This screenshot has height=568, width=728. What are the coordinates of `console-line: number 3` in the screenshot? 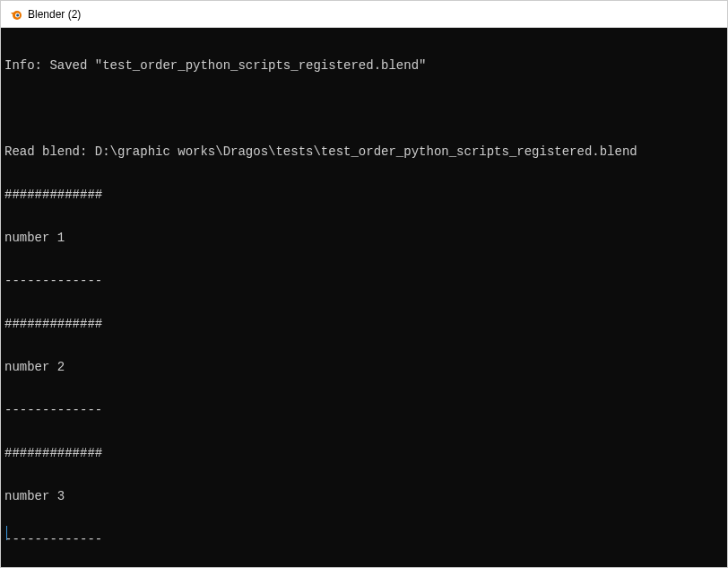 It's located at (364, 496).